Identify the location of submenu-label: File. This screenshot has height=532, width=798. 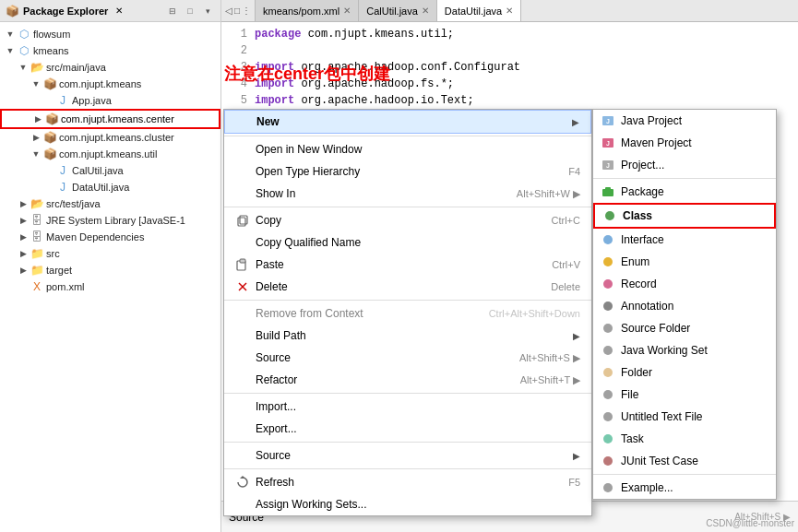
(629, 395).